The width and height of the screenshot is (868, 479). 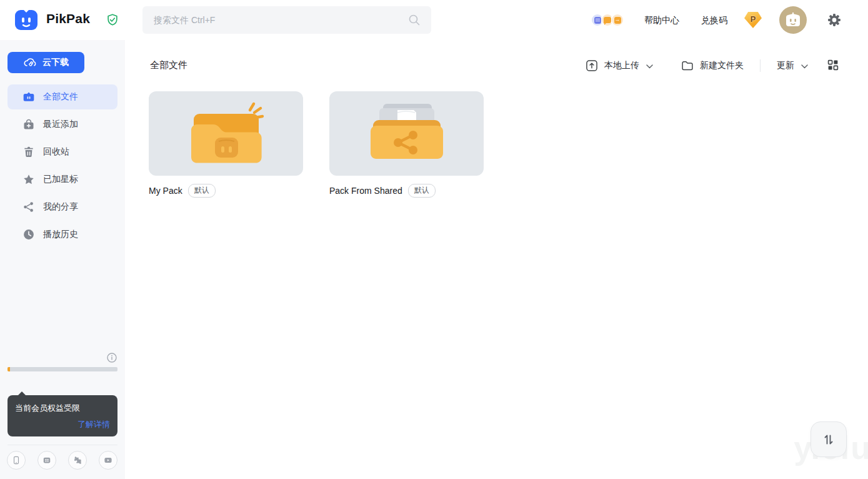 I want to click on page-title: 全部文件, so click(x=169, y=65).